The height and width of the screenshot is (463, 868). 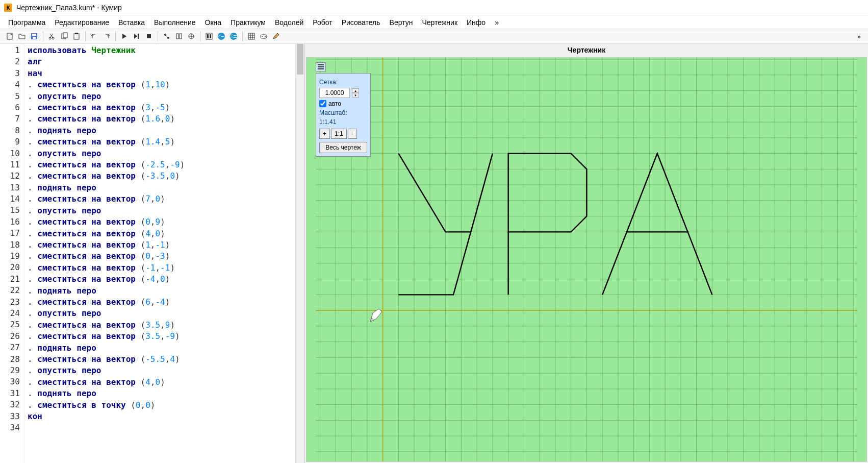 What do you see at coordinates (149, 36) in the screenshot?
I see `stop-button` at bounding box center [149, 36].